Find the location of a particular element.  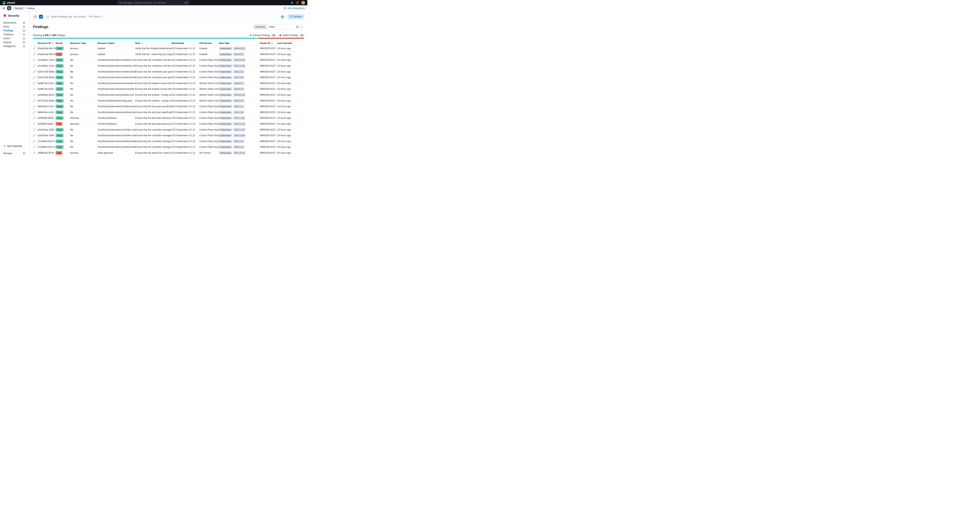

failed-findings-legend: Failed Findings 18 is located at coordinates (292, 35).